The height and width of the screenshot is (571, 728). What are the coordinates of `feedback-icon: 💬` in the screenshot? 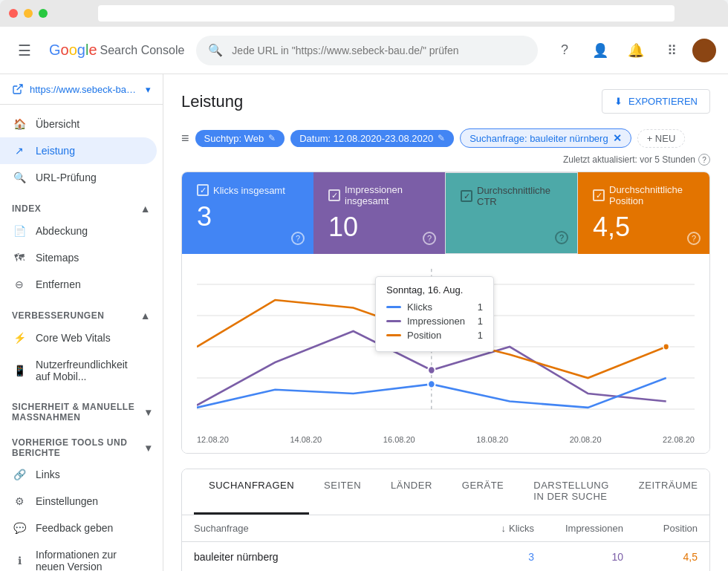 It's located at (19, 528).